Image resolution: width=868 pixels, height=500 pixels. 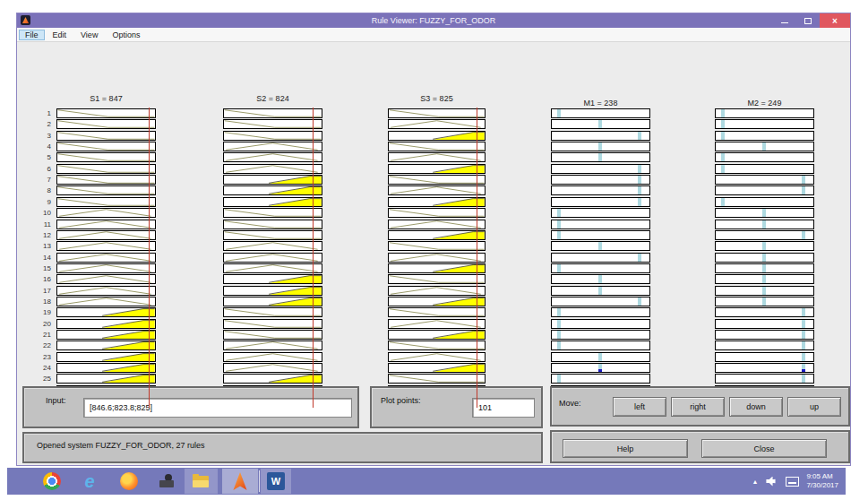 I want to click on rule-20-s3-plot, so click(x=437, y=324).